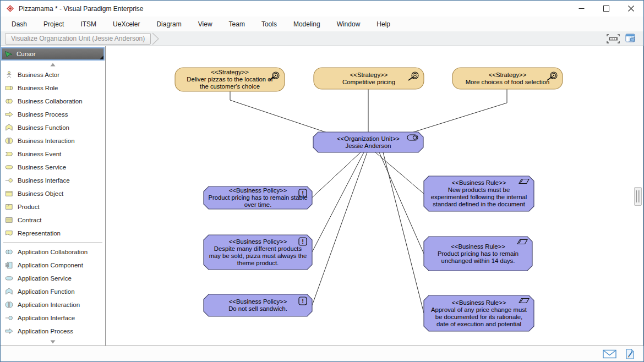 The width and height of the screenshot is (644, 362). What do you see at coordinates (369, 78) in the screenshot?
I see `diagram-node-strategy-2: <<Strategy>>Competitive pricing` at bounding box center [369, 78].